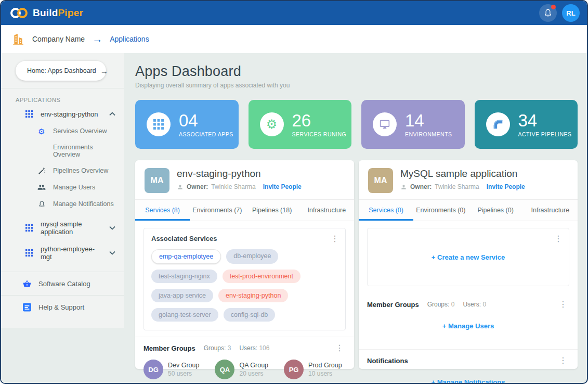 Image resolution: width=588 pixels, height=384 pixels. I want to click on tab-environments: Environments (7), so click(217, 210).